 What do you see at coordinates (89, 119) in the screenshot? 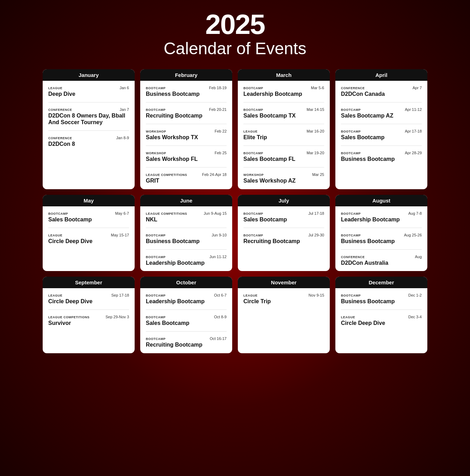
I see `event-item: CONFERENCEJan 7D2DCon 8 Owners Day, Bbal…` at bounding box center [89, 119].